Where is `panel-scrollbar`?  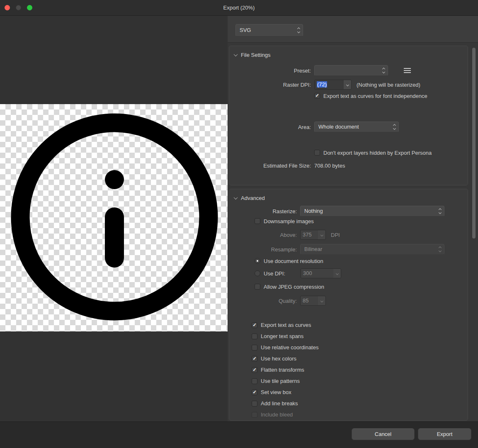
panel-scrollbar is located at coordinates (474, 143).